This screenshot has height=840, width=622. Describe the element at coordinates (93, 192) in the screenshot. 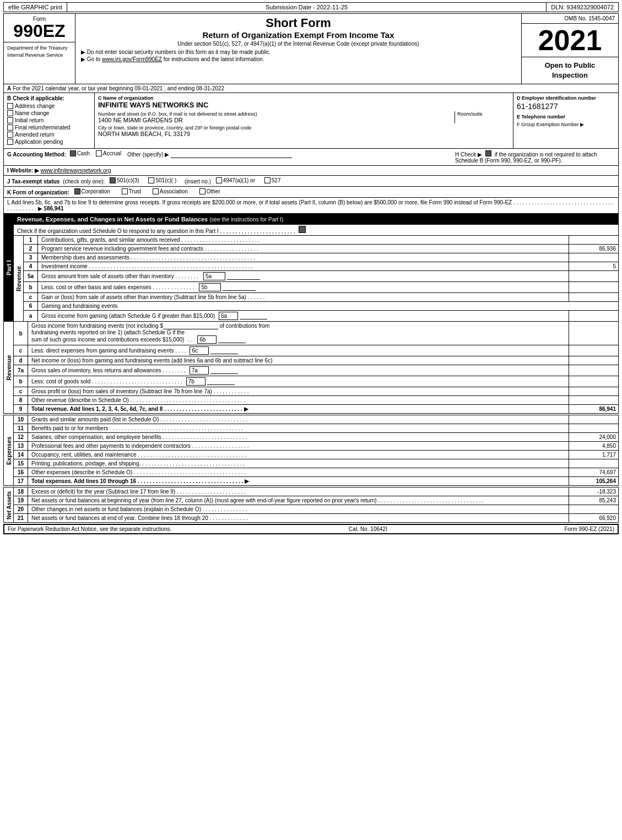

I see `org-corp: Corporation` at that location.